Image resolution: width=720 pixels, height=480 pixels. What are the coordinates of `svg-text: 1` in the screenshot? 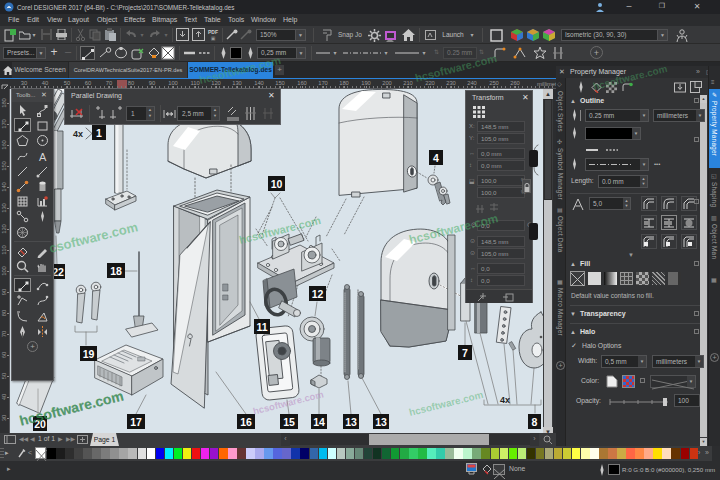 It's located at (99, 133).